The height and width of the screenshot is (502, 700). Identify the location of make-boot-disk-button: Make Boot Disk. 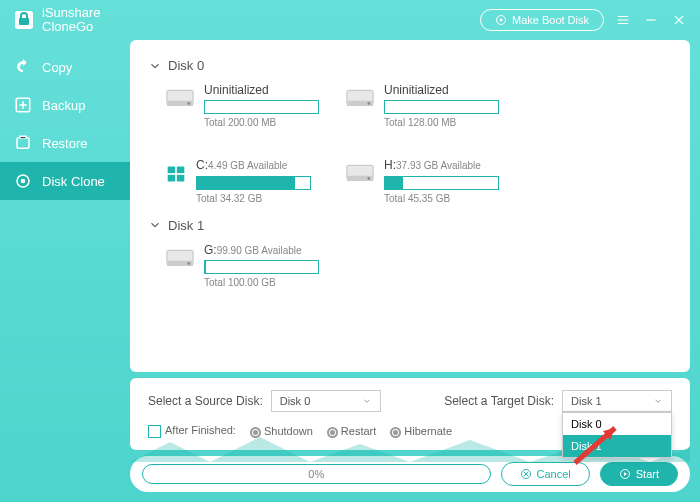
(542, 20).